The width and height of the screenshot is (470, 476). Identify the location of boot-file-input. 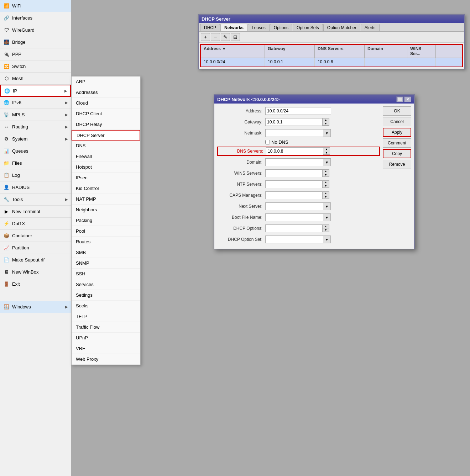
(294, 217).